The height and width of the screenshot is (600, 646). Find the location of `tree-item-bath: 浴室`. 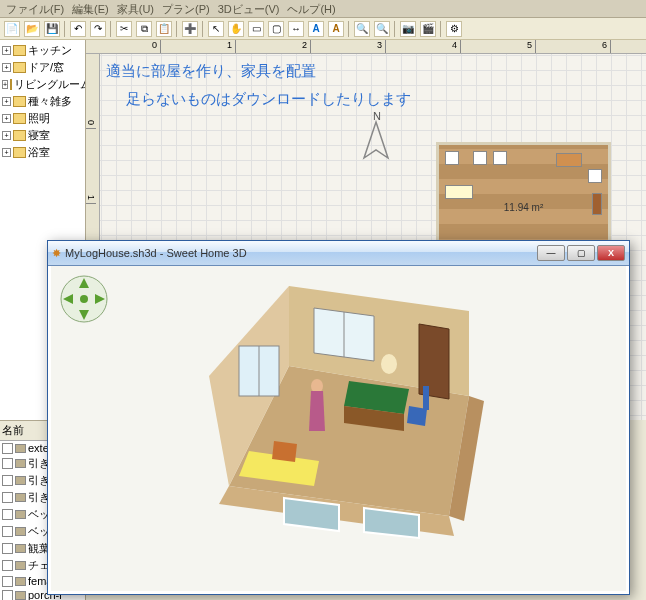

tree-item-bath: 浴室 is located at coordinates (39, 152).